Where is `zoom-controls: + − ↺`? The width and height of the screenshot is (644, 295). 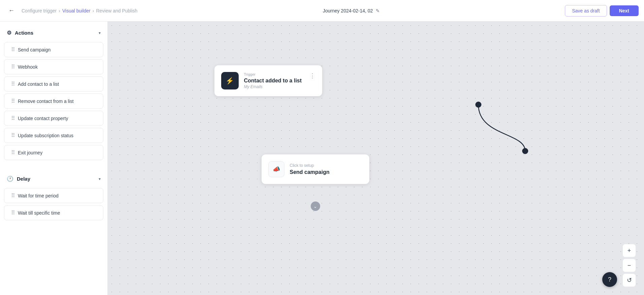
zoom-controls: + − ↺ is located at coordinates (629, 265).